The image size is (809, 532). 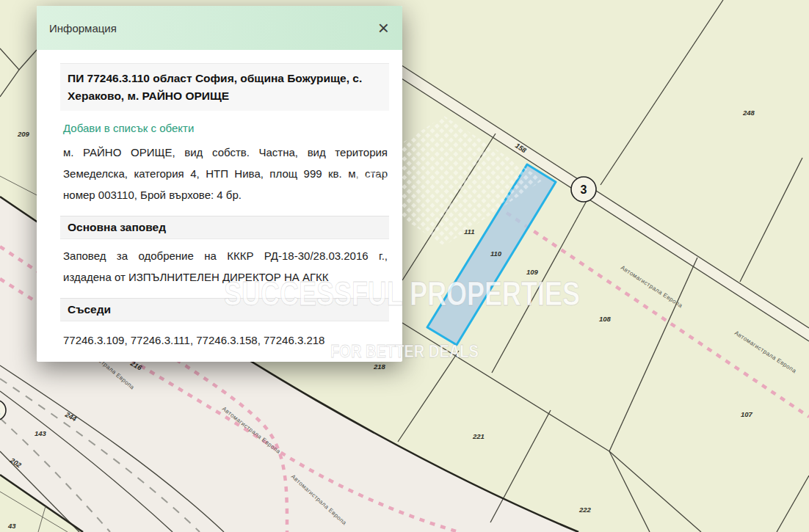 I want to click on parcel-label-222: 222, so click(x=585, y=509).